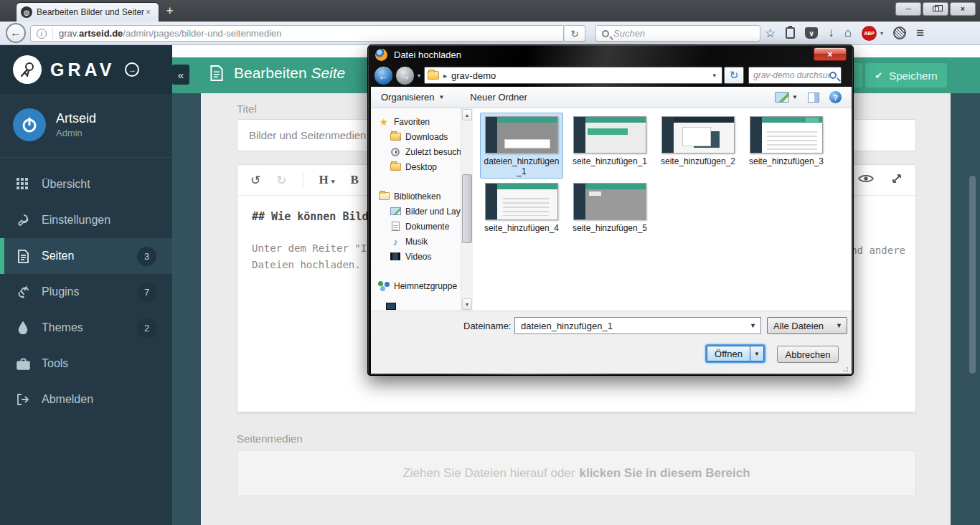 Image resolution: width=980 pixels, height=525 pixels. Describe the element at coordinates (86, 220) in the screenshot. I see `sidebar-item-einstellungen: Einstellungen` at that location.